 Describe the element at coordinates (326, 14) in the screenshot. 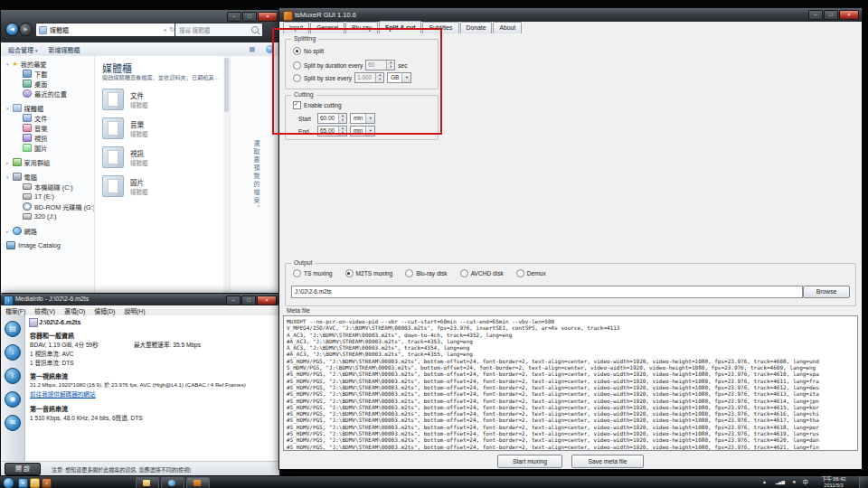

I see `window-title: tsMuxeR GUI 1.10.6` at that location.